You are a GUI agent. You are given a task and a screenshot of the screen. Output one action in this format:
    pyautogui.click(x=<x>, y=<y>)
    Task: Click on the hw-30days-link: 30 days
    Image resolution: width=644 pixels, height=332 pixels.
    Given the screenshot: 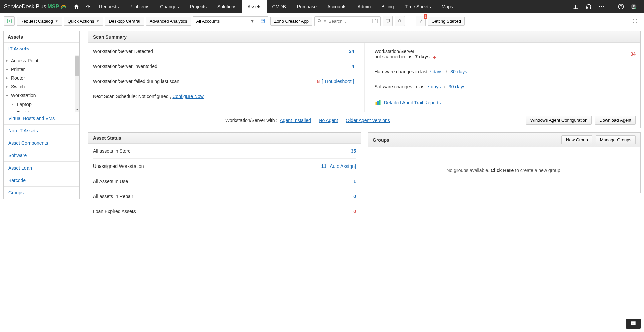 What is the action you would take?
    pyautogui.click(x=459, y=72)
    